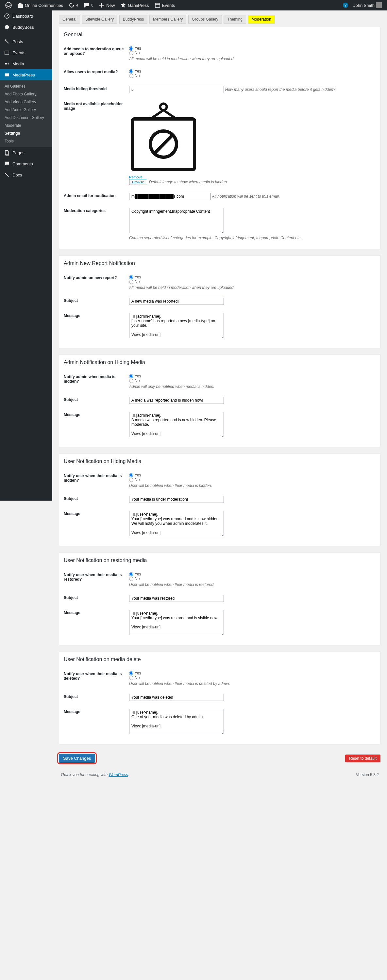  Describe the element at coordinates (252, 485) in the screenshot. I see `user_hide-notify-desc: User will be notified when their media i…` at that location.